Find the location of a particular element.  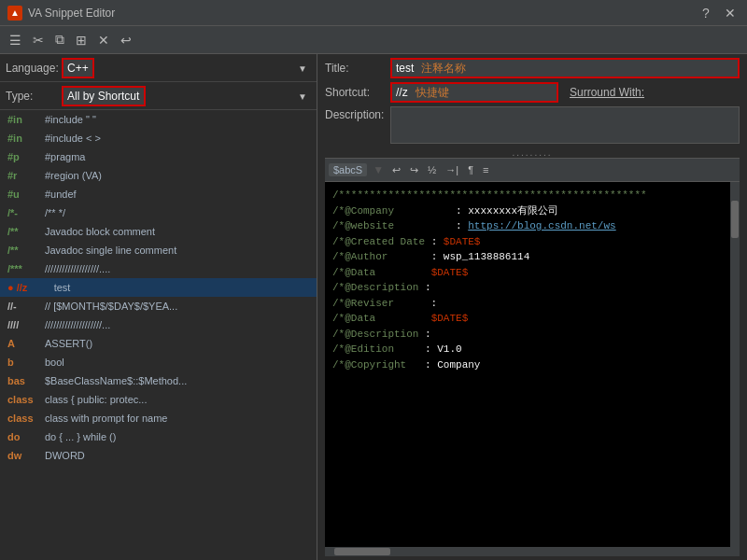

shortcut-cn: 快捷键 is located at coordinates (432, 93).